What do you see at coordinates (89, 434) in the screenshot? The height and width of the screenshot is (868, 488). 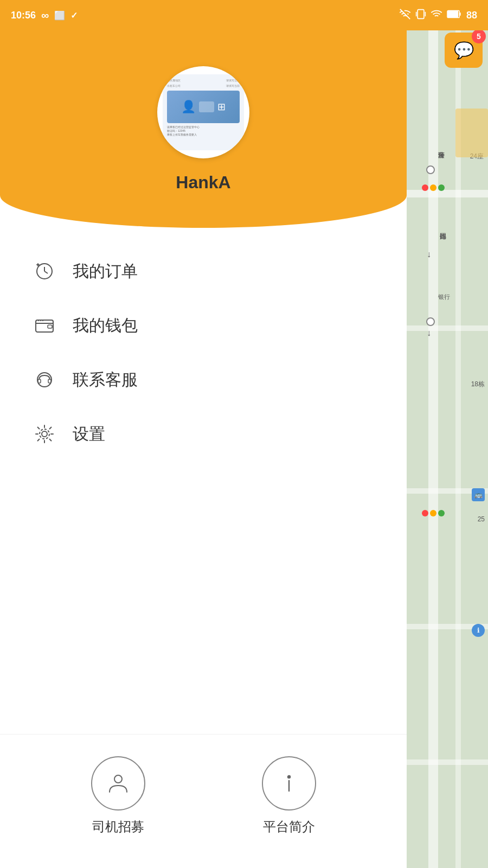 I see `settings-label: 设置` at bounding box center [89, 434].